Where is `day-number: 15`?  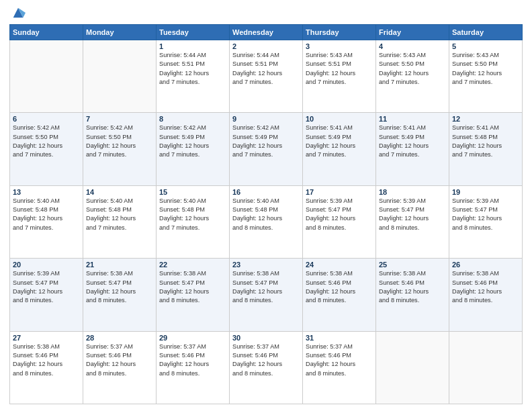
day-number: 15 is located at coordinates (193, 192).